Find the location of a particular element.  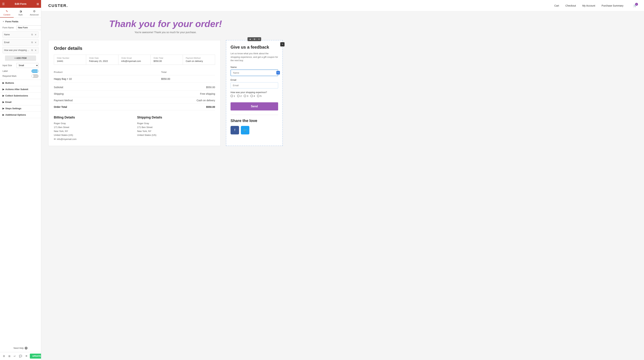

buttons-section: ▶ Buttons is located at coordinates (20, 83).